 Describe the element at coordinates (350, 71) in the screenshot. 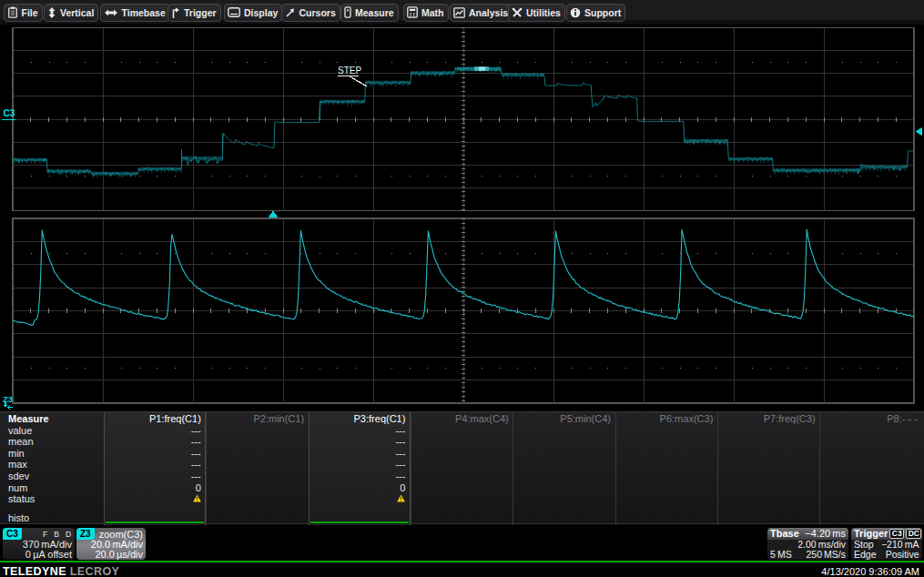

I see `svg-text: STEP` at that location.